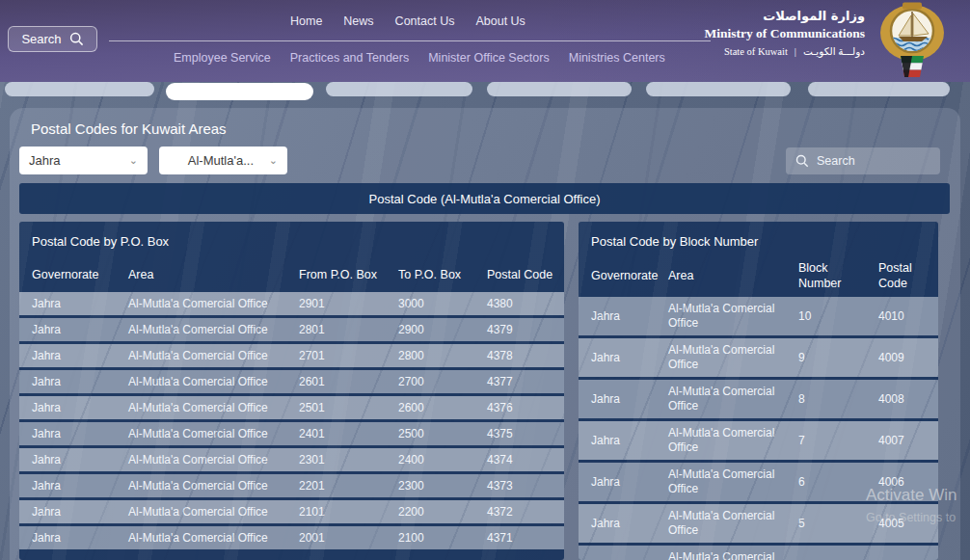 This screenshot has width=970, height=560. I want to click on table-cell: 2501, so click(349, 408).